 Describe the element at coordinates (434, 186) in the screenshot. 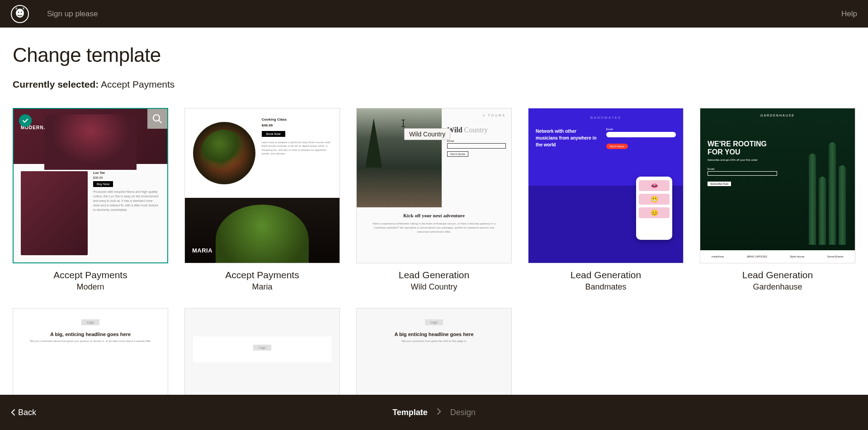

I see `template-thumb: Wild Country ≡ TOURS Wild Country Email …` at that location.